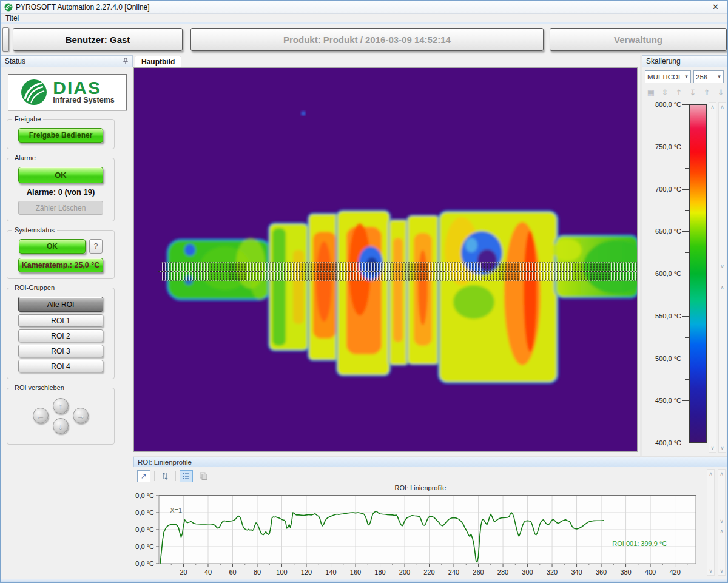 The width and height of the screenshot is (728, 583). Describe the element at coordinates (232, 572) in the screenshot. I see `x-tick-label: 60` at that location.